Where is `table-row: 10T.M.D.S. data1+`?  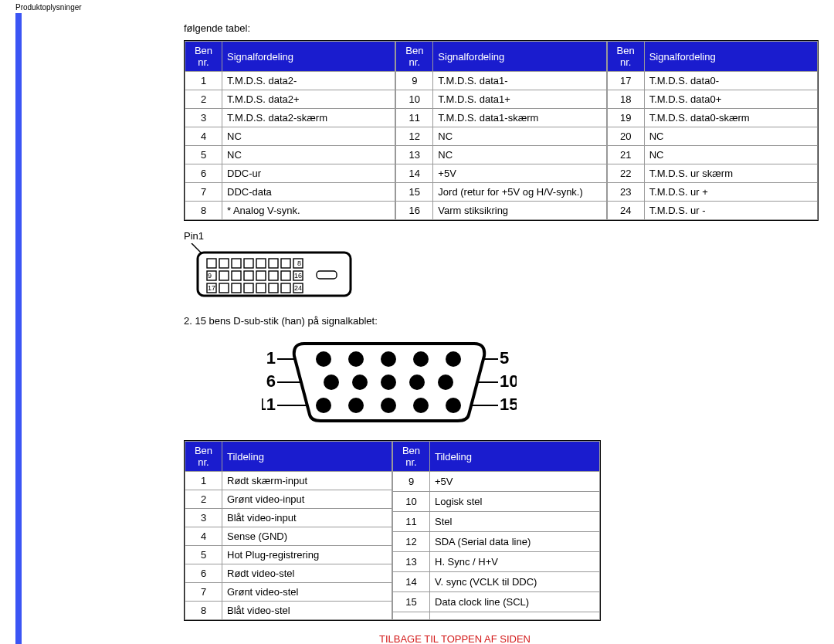 table-row: 10T.M.D.S. data1+ is located at coordinates (501, 100).